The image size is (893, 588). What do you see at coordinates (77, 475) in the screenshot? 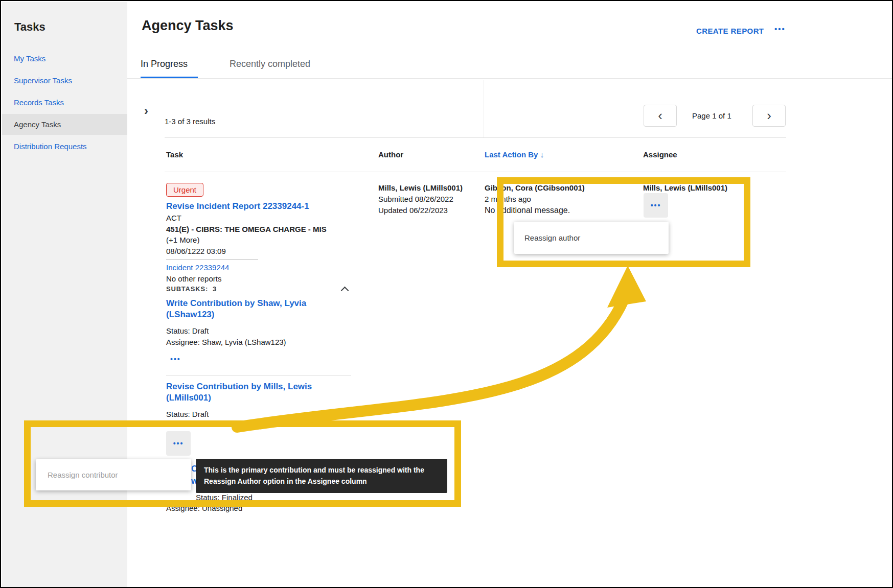
I see `menu-item-reassign-contributor: Reassign contributor` at bounding box center [77, 475].